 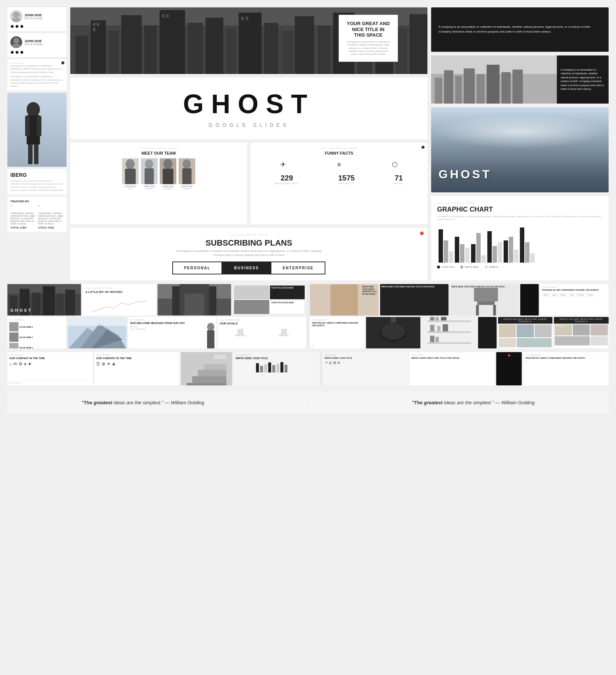 I want to click on quote-right-bold: "The greatest, so click(x=427, y=402).